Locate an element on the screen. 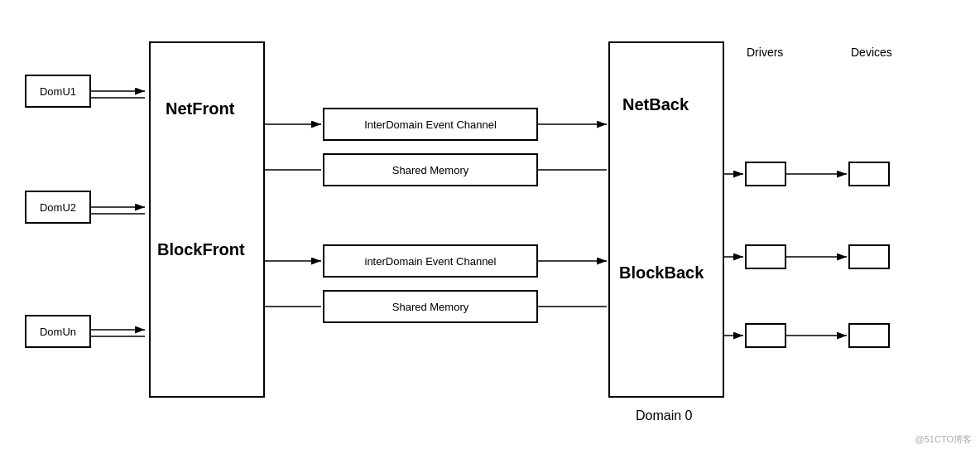 The height and width of the screenshot is (454, 980). shared-memory-1-label: Shared Memory is located at coordinates (430, 171).